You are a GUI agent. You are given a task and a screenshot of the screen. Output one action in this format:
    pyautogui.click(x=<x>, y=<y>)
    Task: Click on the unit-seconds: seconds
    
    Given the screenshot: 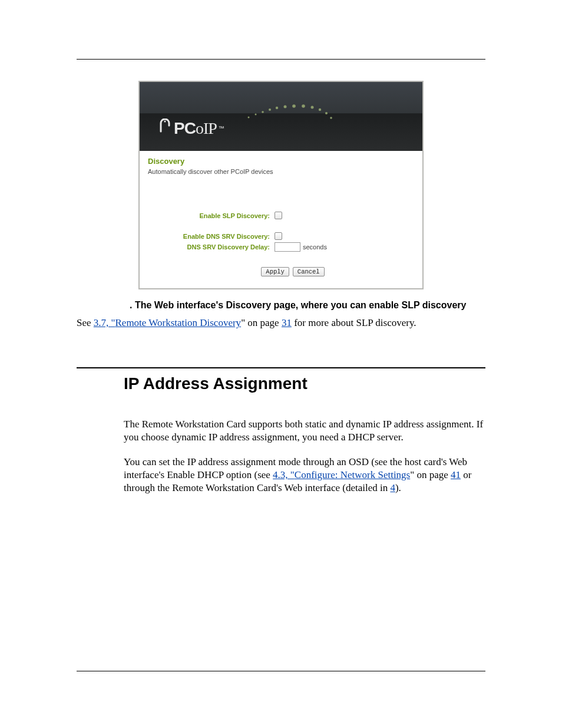 What is the action you would take?
    pyautogui.click(x=315, y=247)
    